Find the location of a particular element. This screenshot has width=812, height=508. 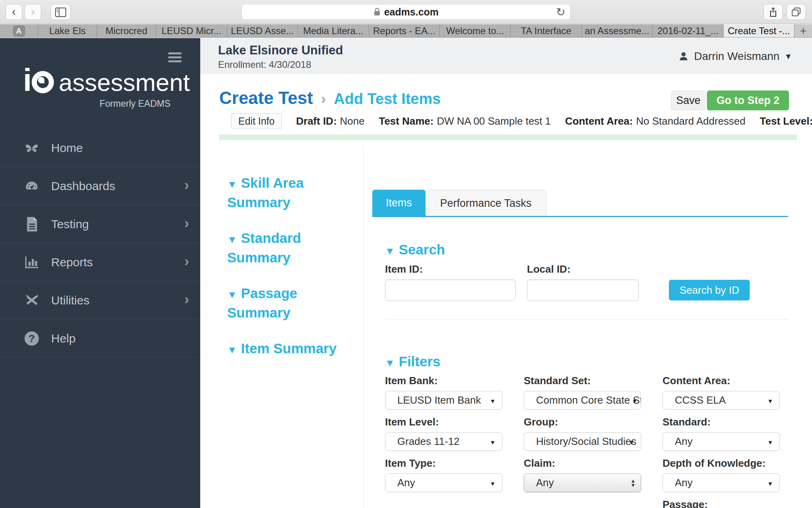

sidebar-item-label: Dashboards is located at coordinates (83, 186).